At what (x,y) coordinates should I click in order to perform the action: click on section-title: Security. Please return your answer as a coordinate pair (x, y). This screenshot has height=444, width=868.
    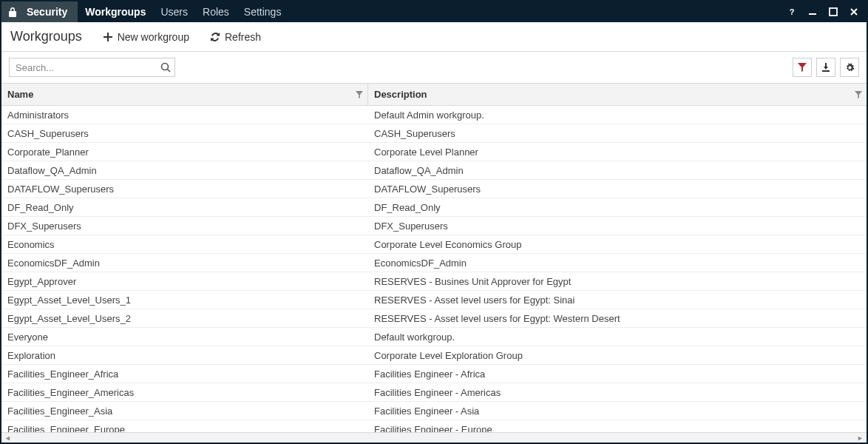
    Looking at the image, I should click on (50, 12).